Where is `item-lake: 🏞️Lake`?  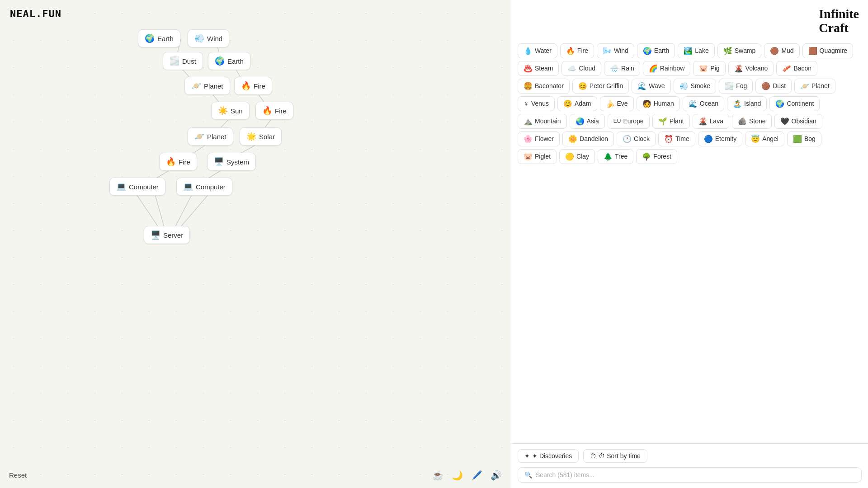 item-lake: 🏞️Lake is located at coordinates (696, 51).